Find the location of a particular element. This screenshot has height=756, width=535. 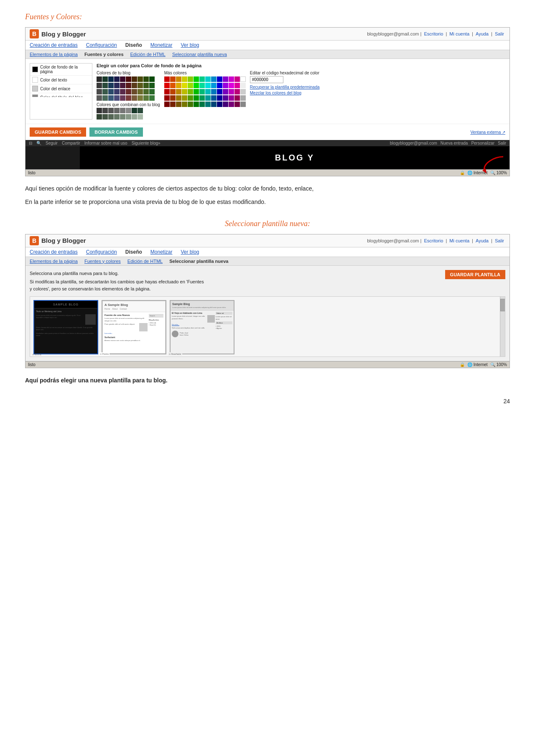

topbar2-link-salir: Salir is located at coordinates (499, 241).